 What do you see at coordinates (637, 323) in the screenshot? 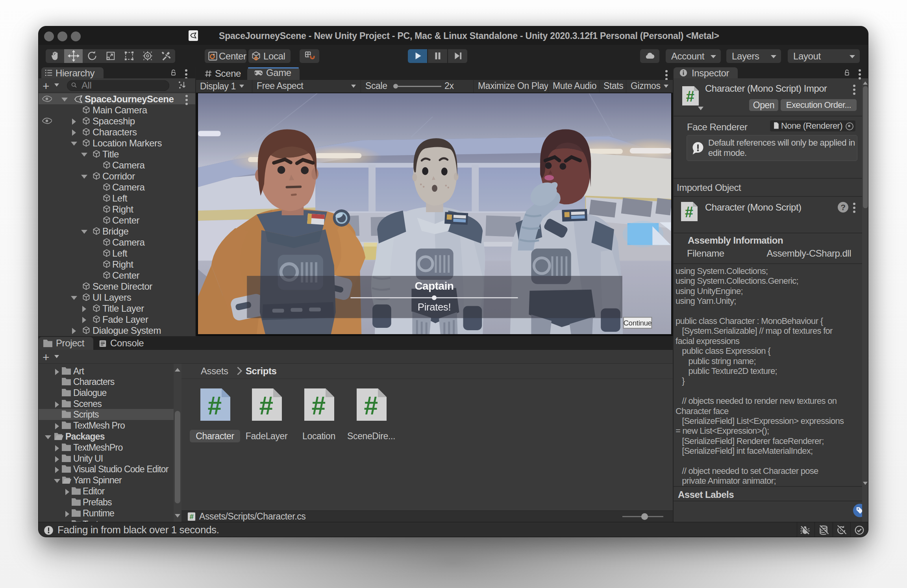
I see `svg-text: Continue` at bounding box center [637, 323].